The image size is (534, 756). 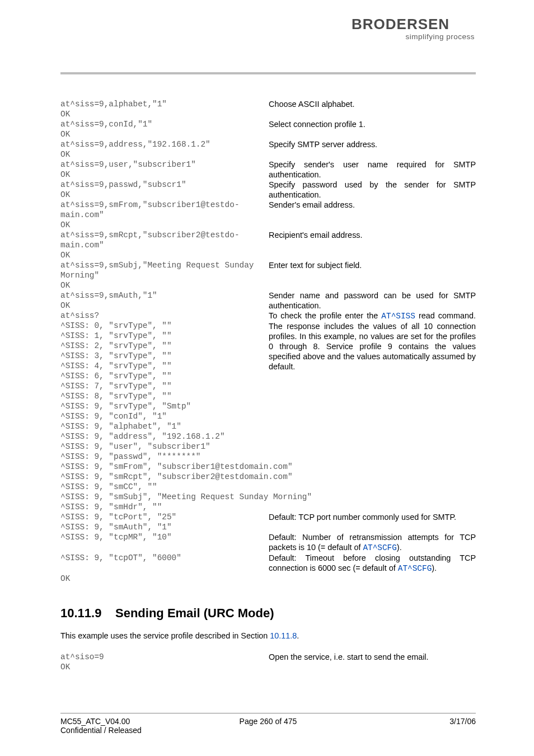 I want to click on section-heading: 10.11.9Sending Email (URC Mode), so click(x=268, y=613).